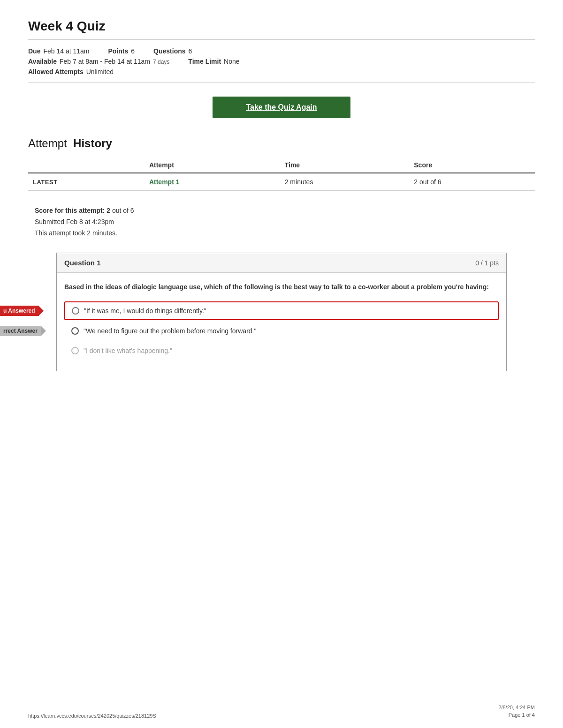  I want to click on footer-info: 2/8/20, 4:24 PM Page 1 of 4, so click(517, 712).